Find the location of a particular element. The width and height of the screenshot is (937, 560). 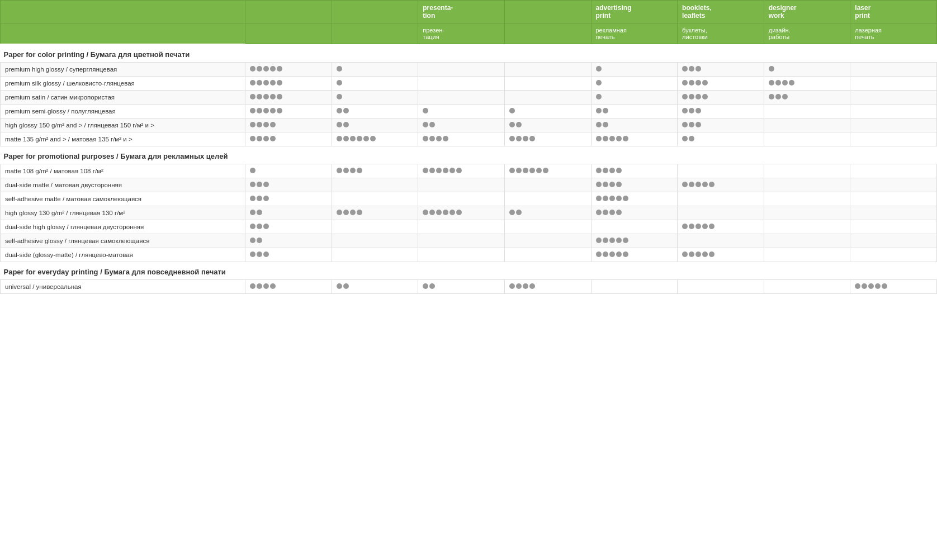

table-row: high glossy 130 g/m² / глянцевая 130 г/м… is located at coordinates (468, 212).